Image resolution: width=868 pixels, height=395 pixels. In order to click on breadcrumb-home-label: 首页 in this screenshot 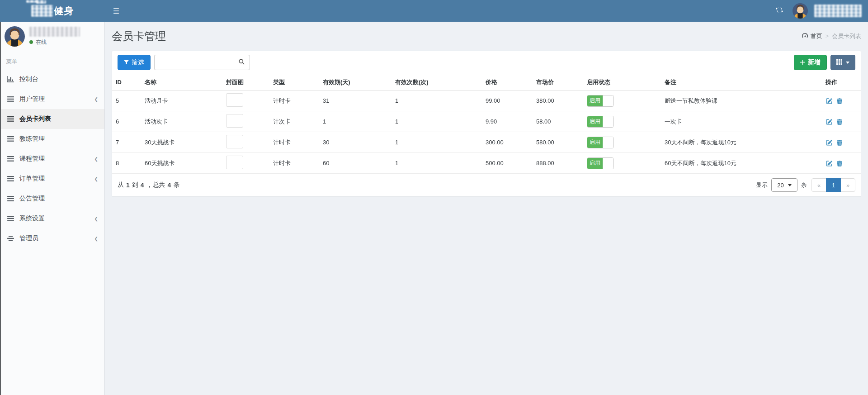, I will do `click(816, 36)`.